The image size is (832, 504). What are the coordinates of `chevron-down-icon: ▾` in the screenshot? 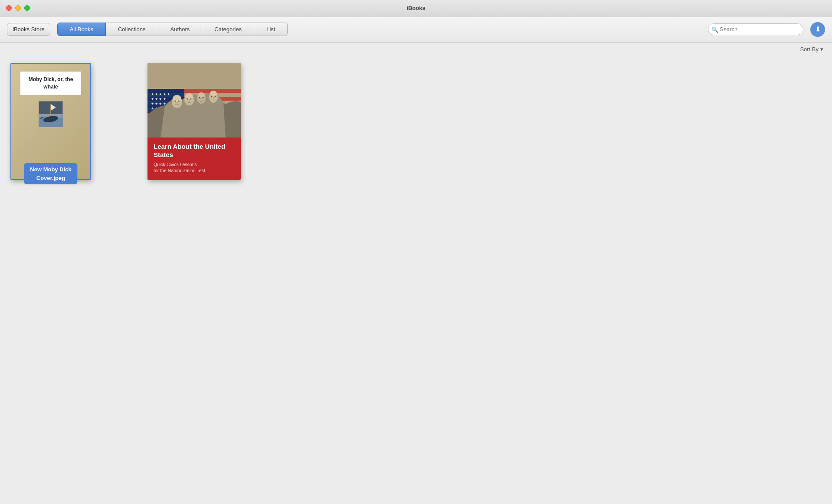 It's located at (822, 49).